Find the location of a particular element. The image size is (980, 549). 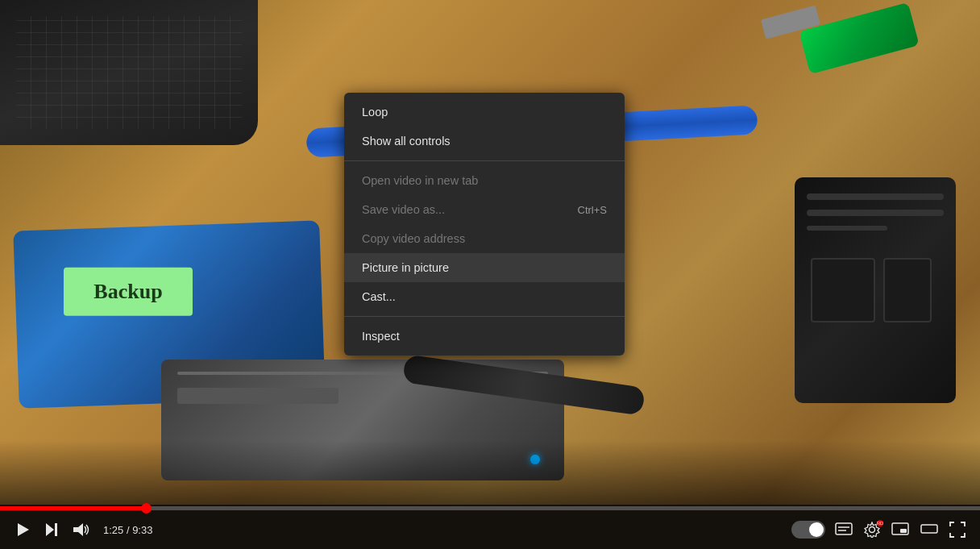

context-menu: Loop Show all controls Open video in new… is located at coordinates (484, 224).